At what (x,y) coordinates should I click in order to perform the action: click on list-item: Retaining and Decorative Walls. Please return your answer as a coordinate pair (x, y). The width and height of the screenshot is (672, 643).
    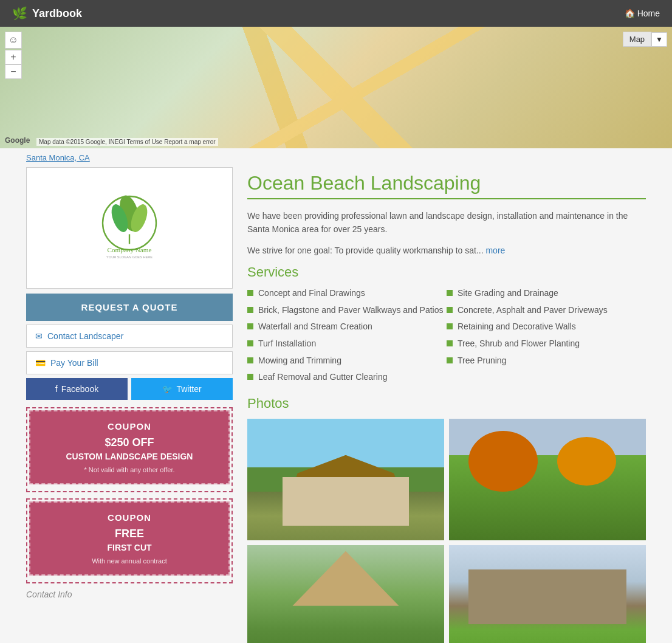
    Looking at the image, I should click on (546, 327).